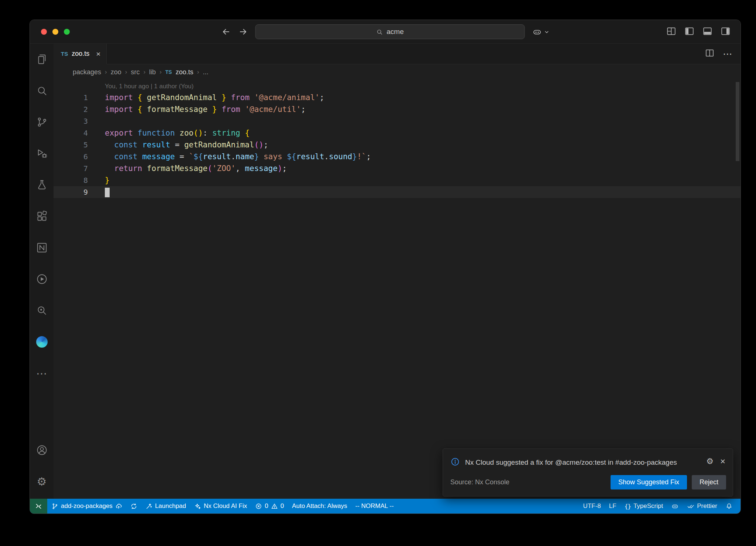 This screenshot has height=546, width=756. What do you see at coordinates (87, 72) in the screenshot?
I see `breadcrumb-item-packages: packages` at bounding box center [87, 72].